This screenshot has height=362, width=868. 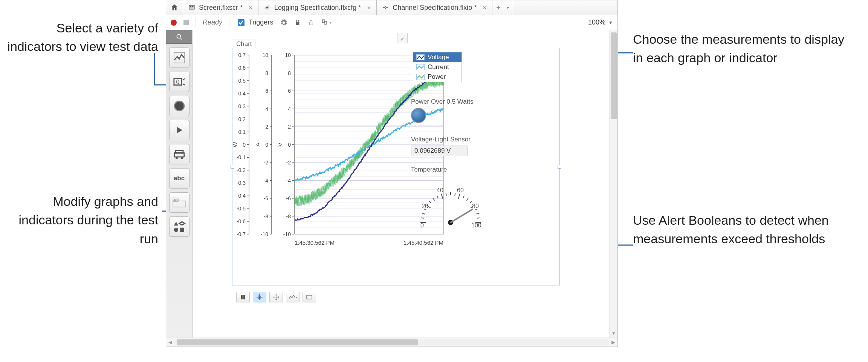 I want to click on horizontal-scrollbar: ◀ ▶, so click(x=392, y=342).